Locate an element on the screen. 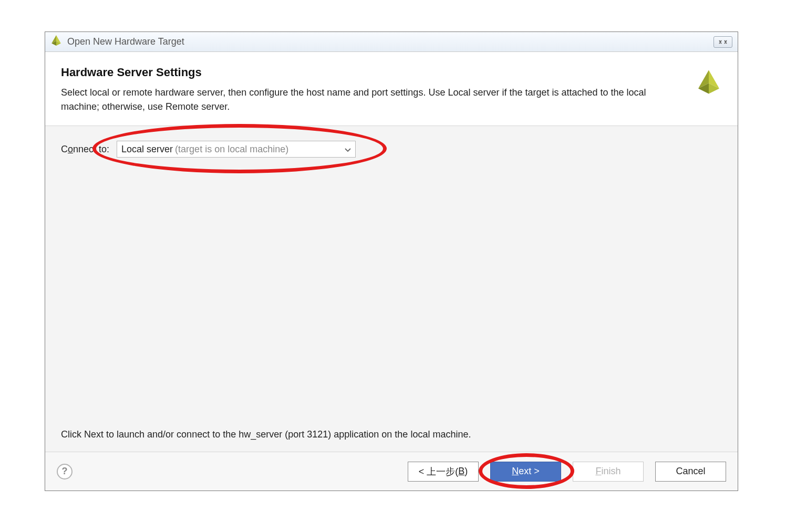 This screenshot has width=786, height=532. close-icon is located at coordinates (723, 42).